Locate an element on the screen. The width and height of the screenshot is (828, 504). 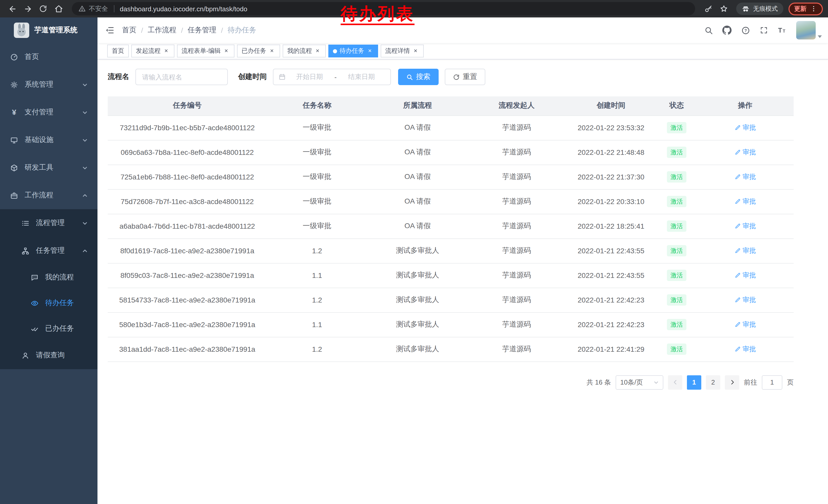
process-name-input is located at coordinates (181, 77).